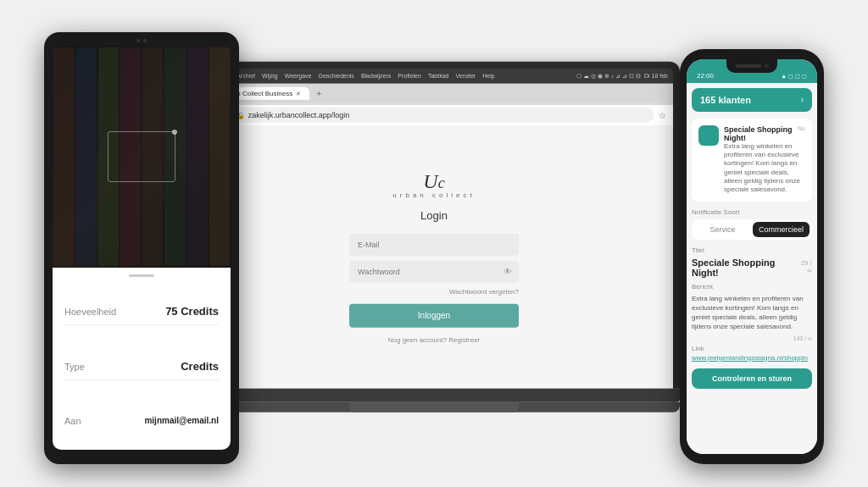  Describe the element at coordinates (752, 212) in the screenshot. I see `notif-type-label: Notificatie Soort` at that location.